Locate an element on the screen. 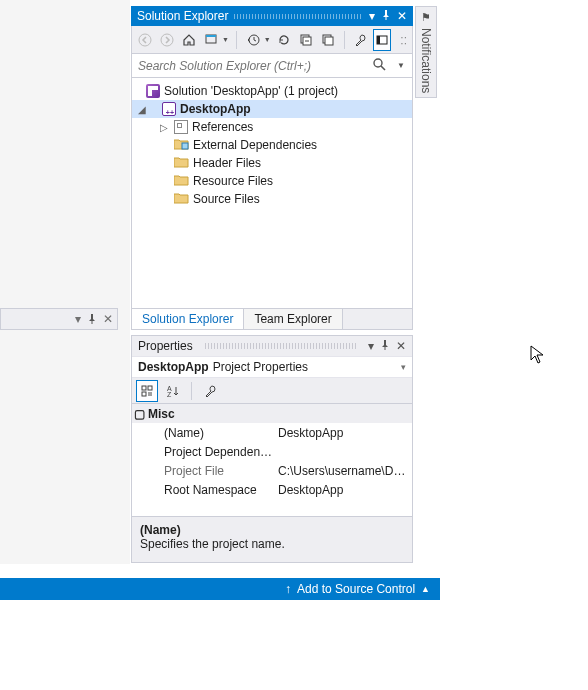  docked-pane-stub: ▾ ✕ is located at coordinates (59, 319).